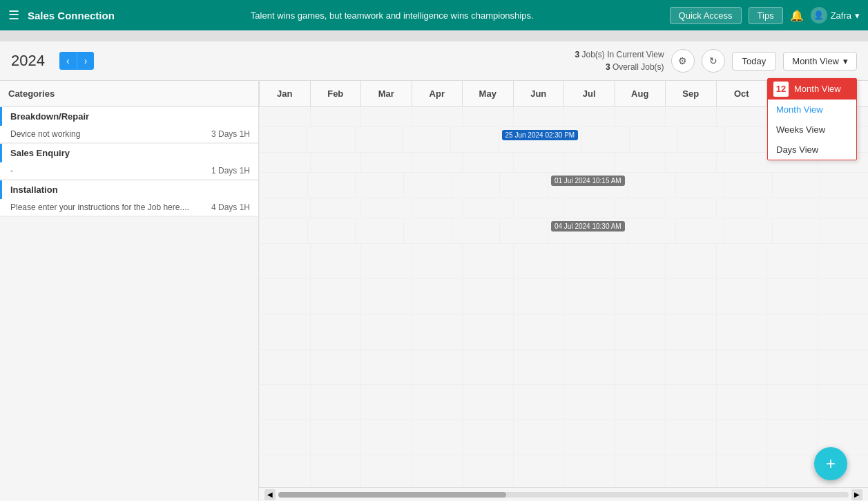  I want to click on menu-icon: ☰, so click(14, 15).